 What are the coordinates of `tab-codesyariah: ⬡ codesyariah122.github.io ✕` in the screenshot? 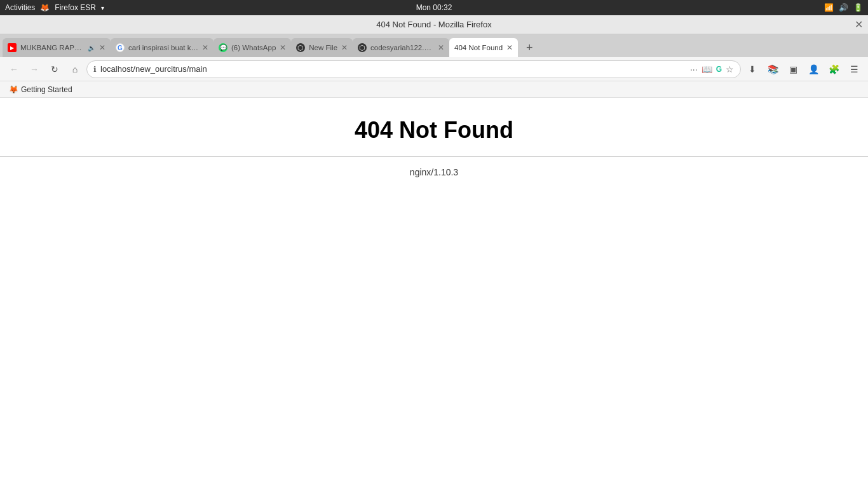 It's located at (401, 48).